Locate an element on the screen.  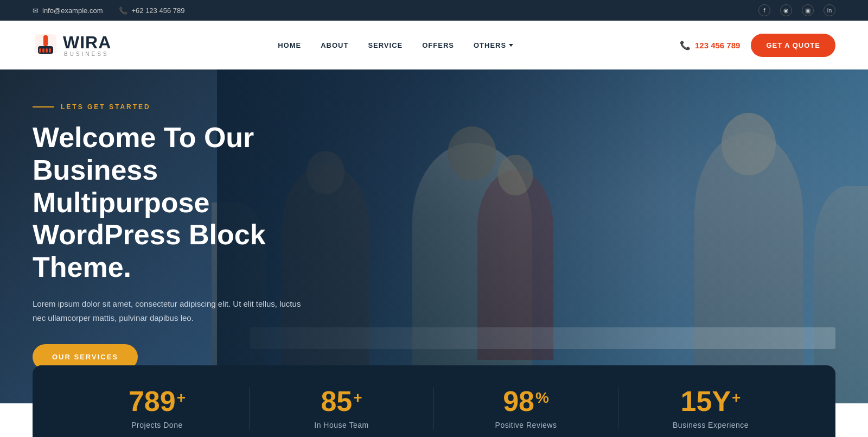
stat-projects-label: Projects Done is located at coordinates (157, 425).